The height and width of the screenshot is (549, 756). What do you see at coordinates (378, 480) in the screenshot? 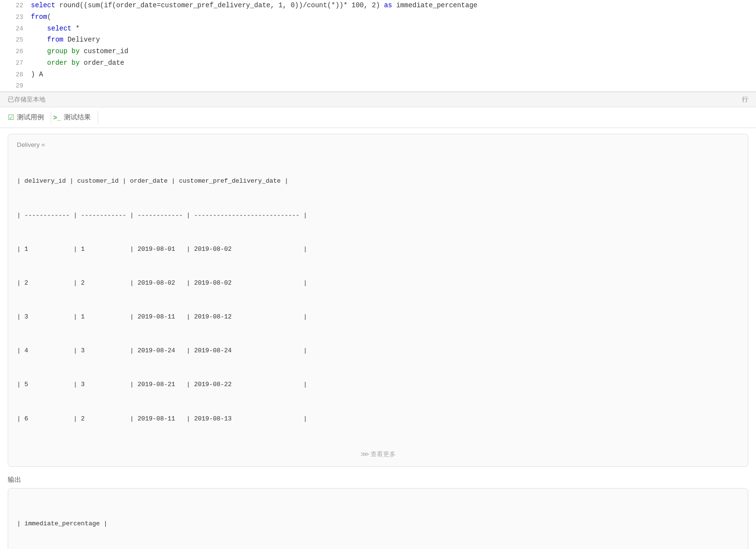
I see `output-section-label: 输出` at bounding box center [378, 480].